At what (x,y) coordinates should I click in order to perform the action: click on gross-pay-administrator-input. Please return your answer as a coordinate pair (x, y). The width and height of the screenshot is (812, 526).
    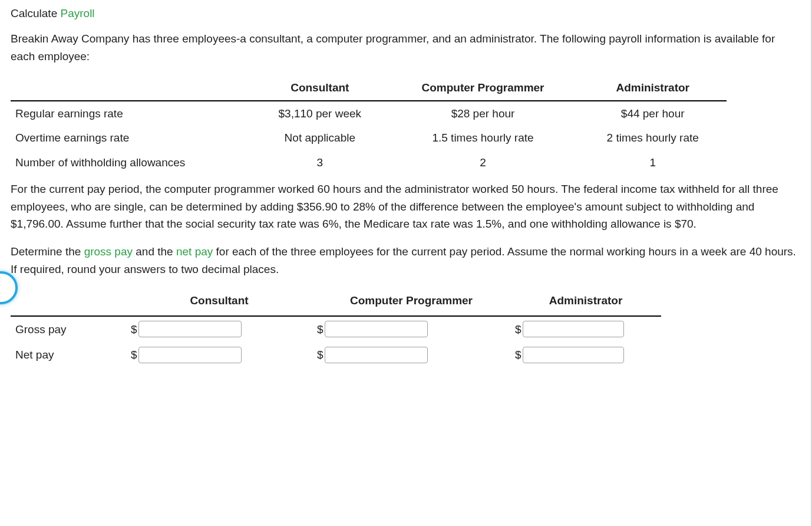
    Looking at the image, I should click on (573, 329).